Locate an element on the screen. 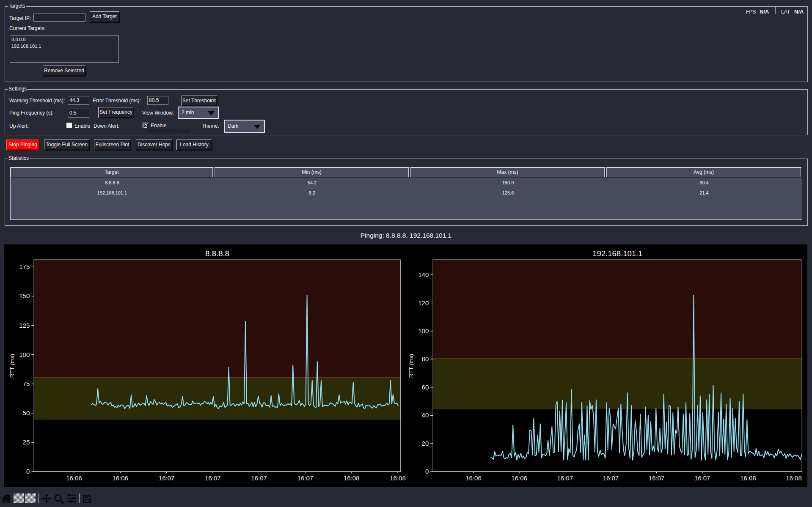  svg-text: 8.8.8.8 is located at coordinates (217, 254).